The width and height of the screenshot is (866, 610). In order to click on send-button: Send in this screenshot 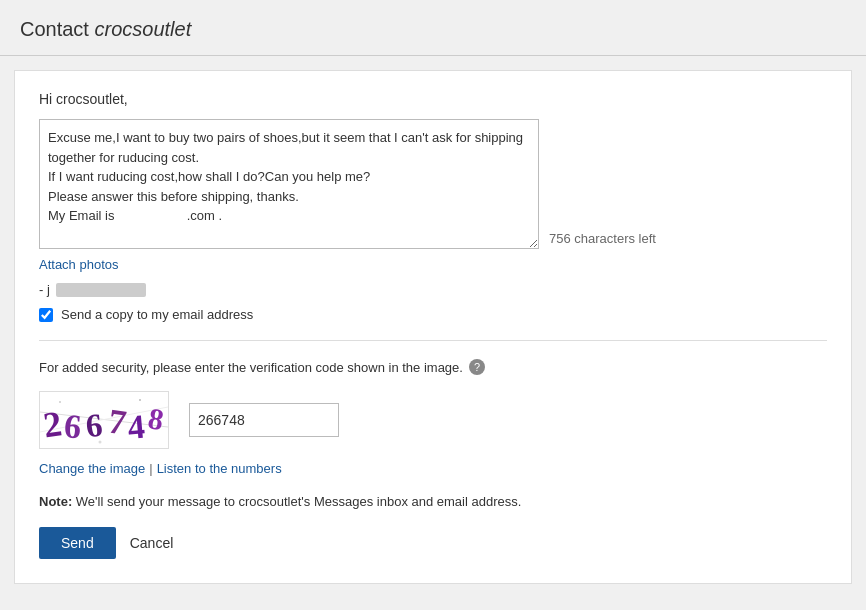, I will do `click(78, 543)`.